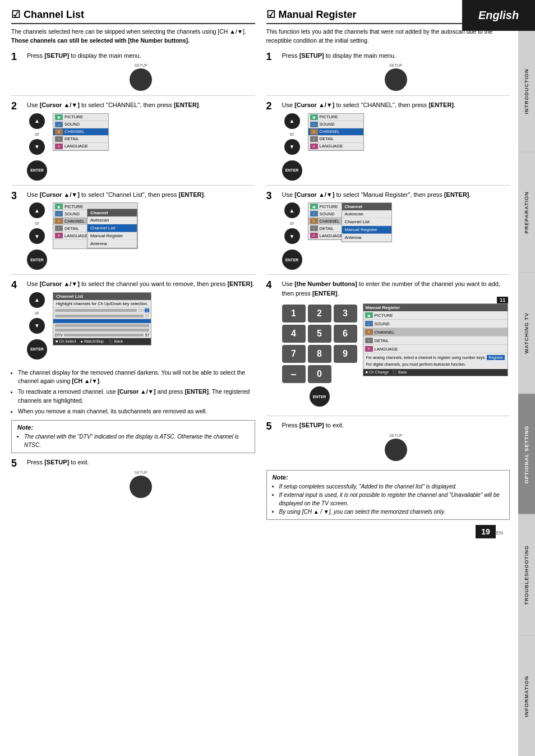 The height and width of the screenshot is (756, 535). I want to click on step-2-left: 2 Use [Cursor ▲/▼] to select "CHANNEL", …, so click(133, 143).